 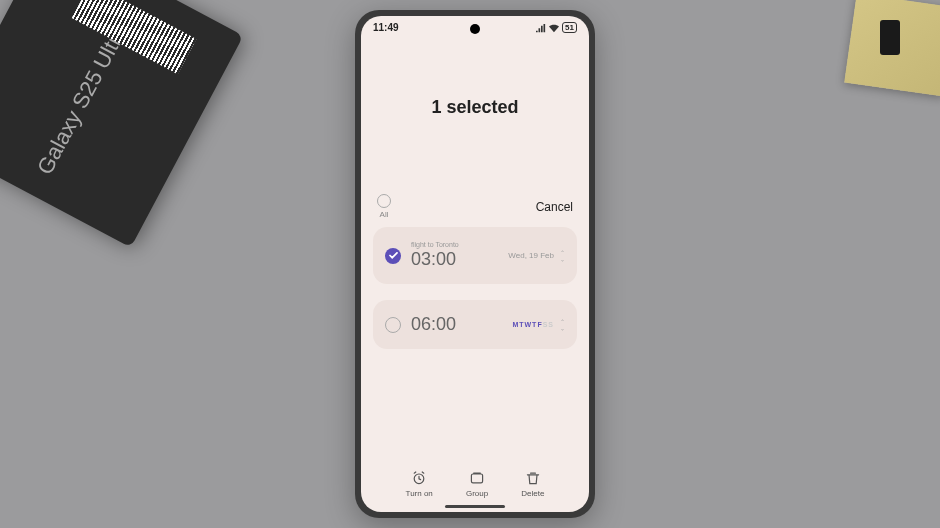 What do you see at coordinates (477, 478) in the screenshot?
I see `group-icon` at bounding box center [477, 478].